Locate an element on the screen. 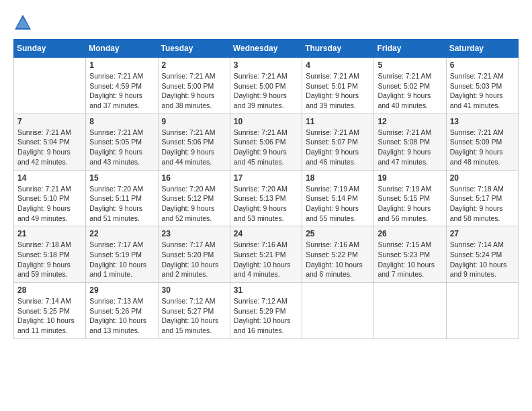  day-info: Sunrise: 7:13 AM Sunset: 5:26 PM Dayligh… is located at coordinates (122, 316).